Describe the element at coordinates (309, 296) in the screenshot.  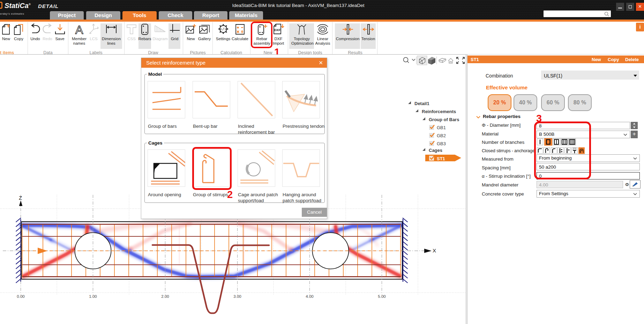
I see `svg-text: 4.00` at that location.